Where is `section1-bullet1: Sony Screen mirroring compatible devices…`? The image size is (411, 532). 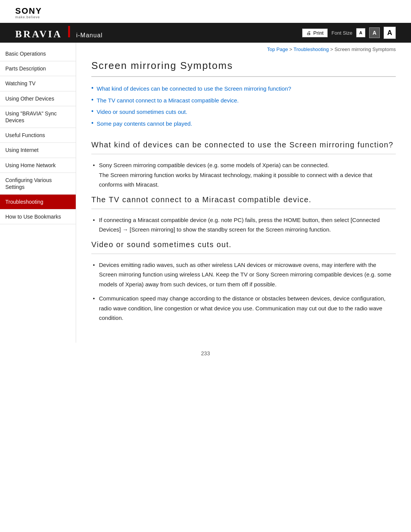 section1-bullet1: Sony Screen mirroring compatible devices… is located at coordinates (244, 175).